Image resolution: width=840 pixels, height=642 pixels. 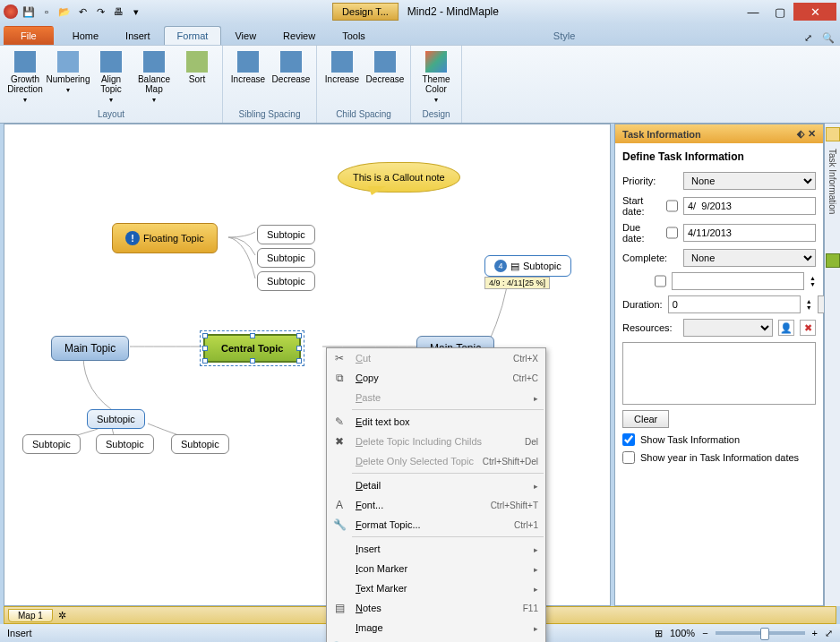 What do you see at coordinates (436, 494) in the screenshot?
I see `context-menu: ✂CutCtrl+X⧉CopyCtrl+CPaste✎Edit text box…` at bounding box center [436, 494].